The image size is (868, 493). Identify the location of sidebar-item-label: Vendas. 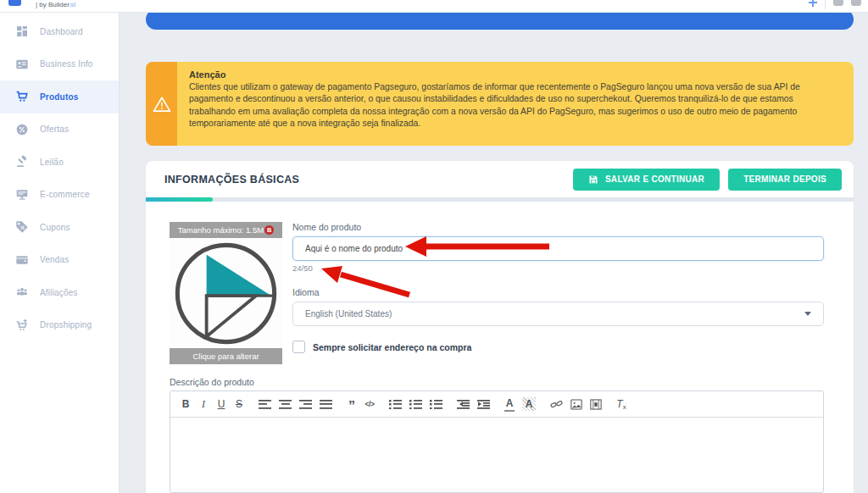
(54, 259).